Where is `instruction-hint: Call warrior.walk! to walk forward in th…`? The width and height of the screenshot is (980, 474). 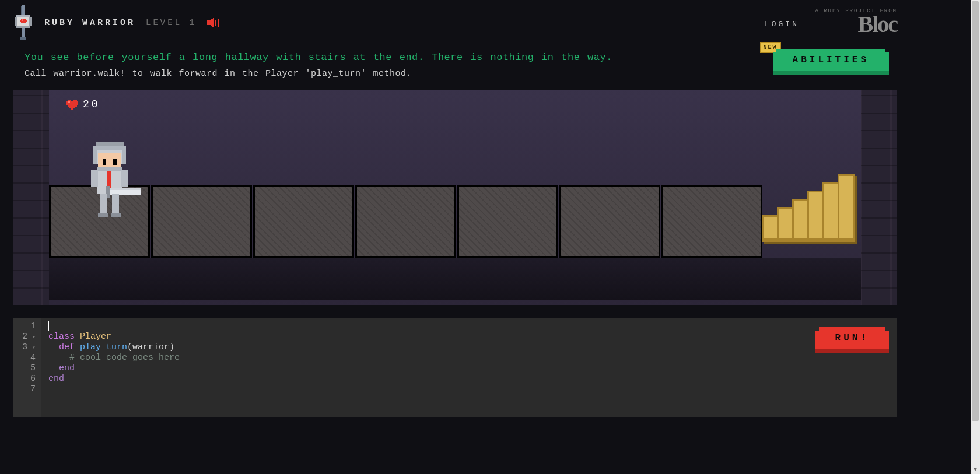 instruction-hint: Call warrior.walk! to walk forward in th… is located at coordinates (455, 73).